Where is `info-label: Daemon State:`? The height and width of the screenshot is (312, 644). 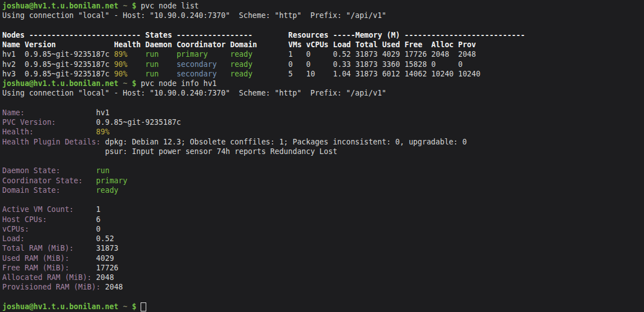 info-label: Daemon State: is located at coordinates (31, 171).